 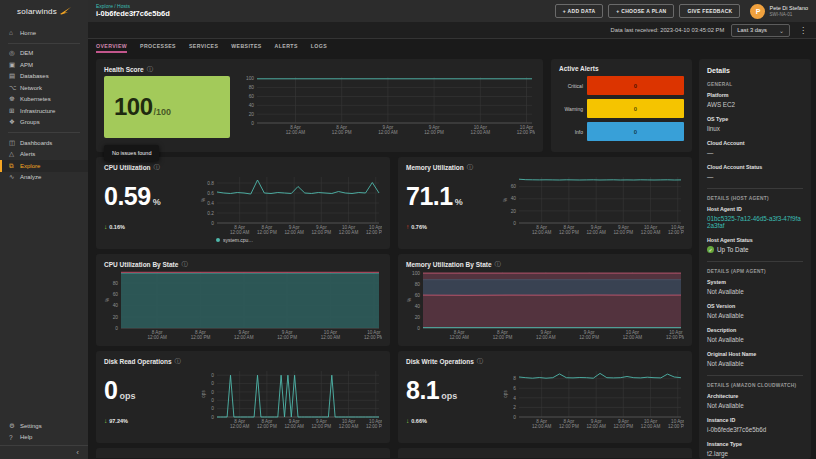 What do you see at coordinates (158, 48) in the screenshot?
I see `tab-processes: PROCESSES` at bounding box center [158, 48].